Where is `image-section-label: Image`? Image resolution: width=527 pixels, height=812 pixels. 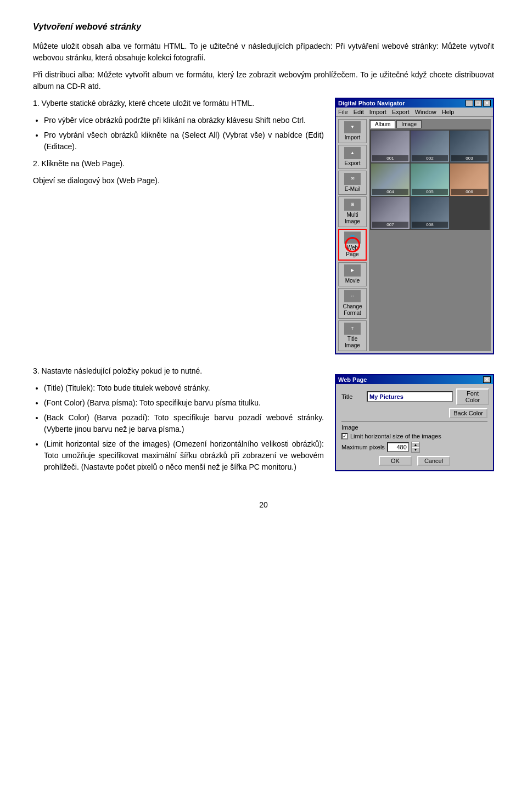 image-section-label: Image is located at coordinates (414, 426).